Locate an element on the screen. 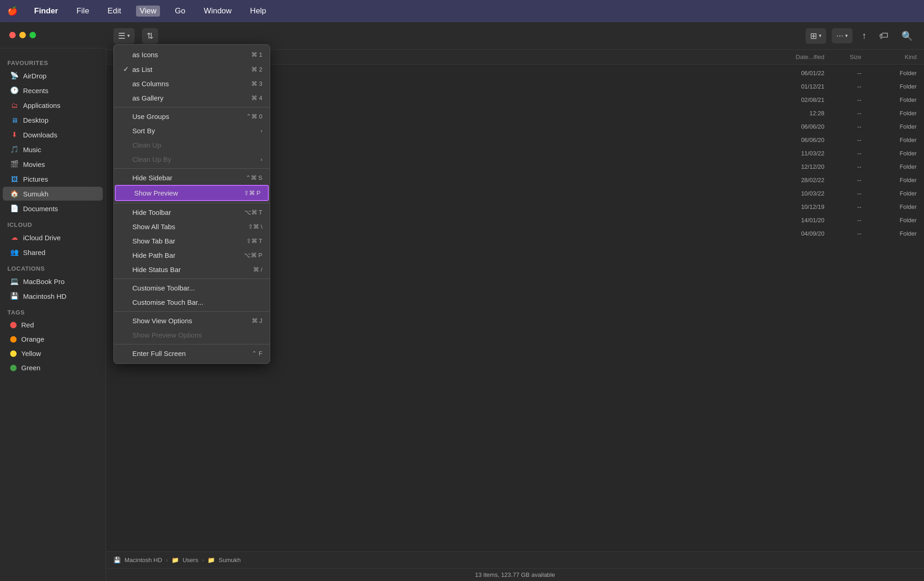 The width and height of the screenshot is (924, 581). toggle-icon: ⇅ is located at coordinates (150, 36).